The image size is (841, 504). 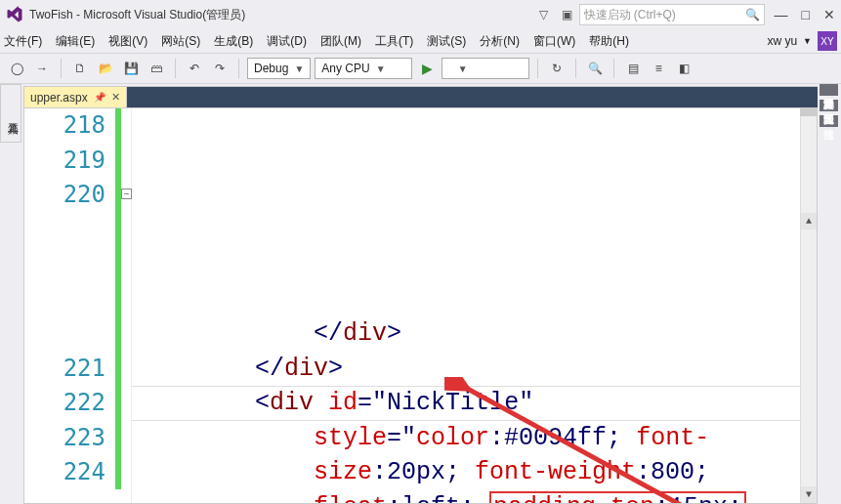 I want to click on line-number: 222, so click(x=64, y=403).